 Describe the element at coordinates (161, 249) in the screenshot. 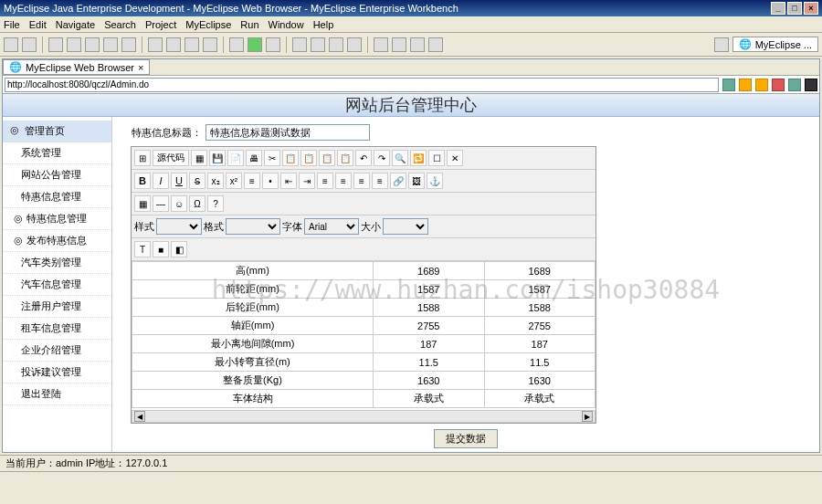

I see `bgcolor-icon: ■` at that location.